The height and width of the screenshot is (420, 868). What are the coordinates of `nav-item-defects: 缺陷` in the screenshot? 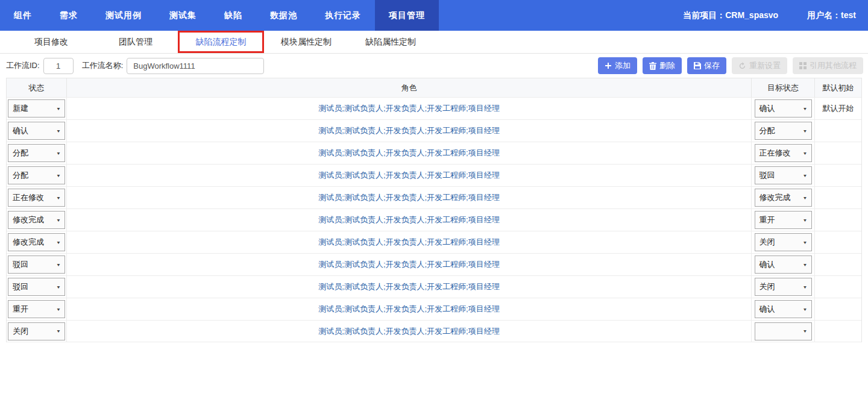 It's located at (233, 16).